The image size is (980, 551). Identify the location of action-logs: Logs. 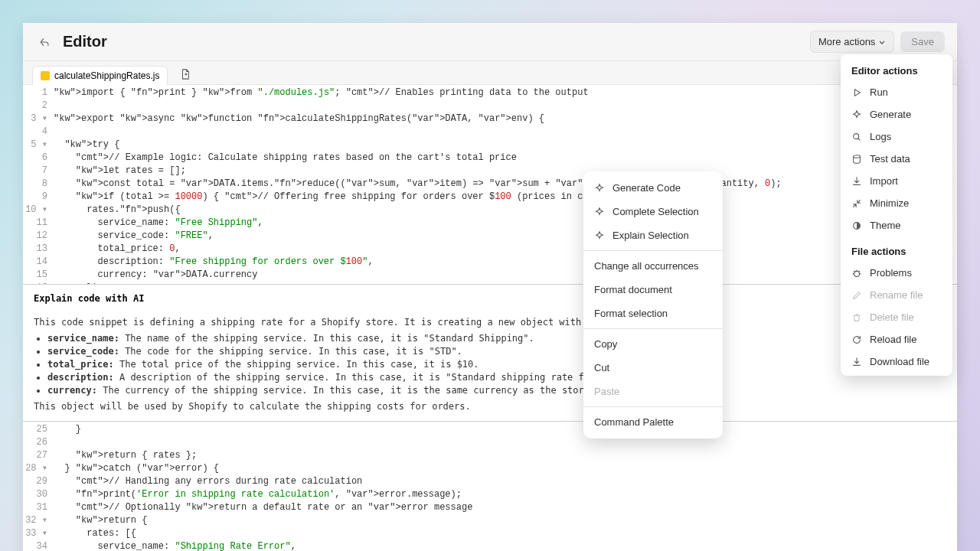
(897, 136).